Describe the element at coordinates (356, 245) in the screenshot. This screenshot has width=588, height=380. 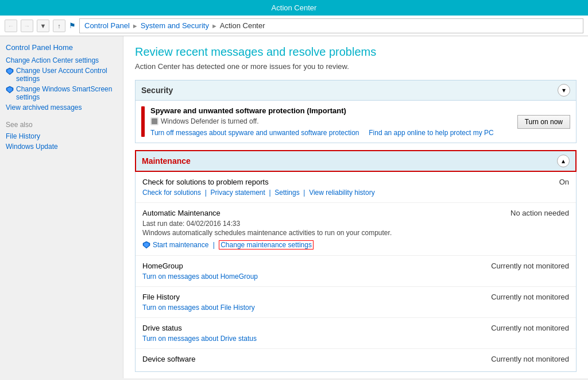
I see `auto-maintenance-links: Start maintenance | Change maintenance s…` at that location.